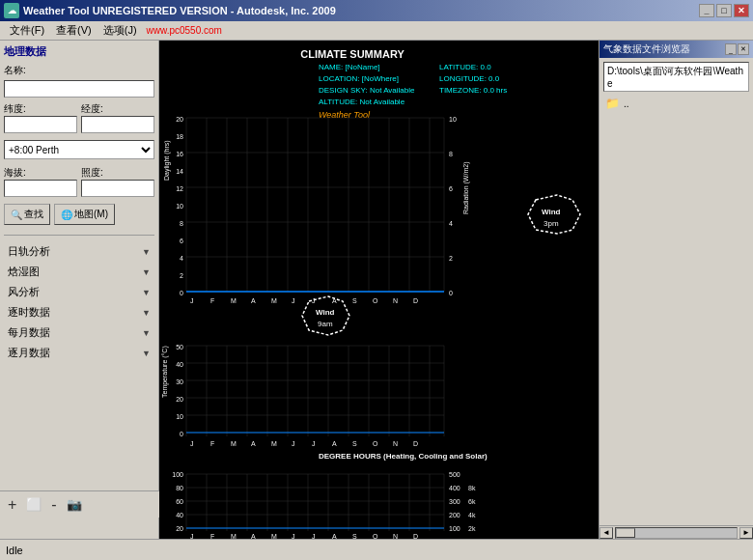 The width and height of the screenshot is (753, 560). What do you see at coordinates (41, 118) in the screenshot?
I see `lat-col: 纬度:` at bounding box center [41, 118].